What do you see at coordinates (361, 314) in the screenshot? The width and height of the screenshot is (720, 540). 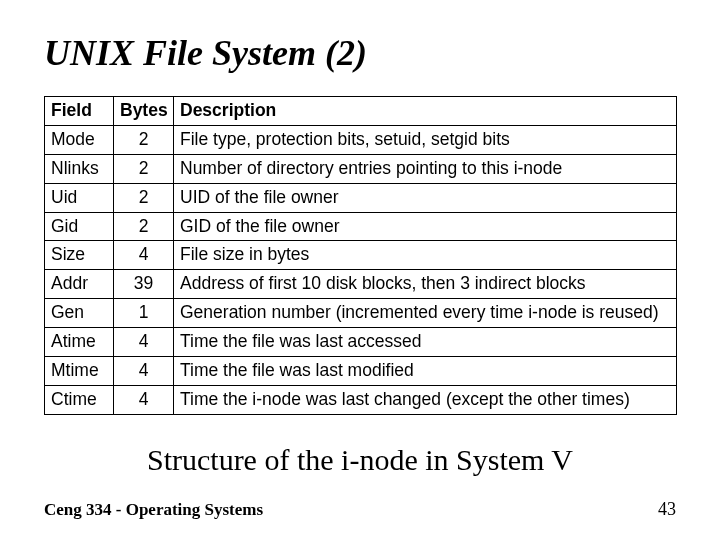 I see `table-row: Gen 1 Generation number (incremented eve…` at bounding box center [361, 314].